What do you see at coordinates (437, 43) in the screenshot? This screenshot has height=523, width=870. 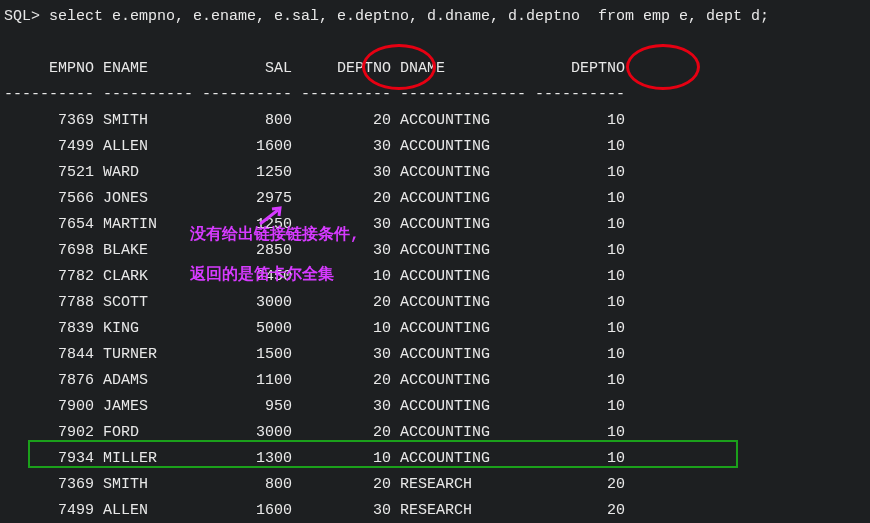 I see `blank-line` at bounding box center [437, 43].